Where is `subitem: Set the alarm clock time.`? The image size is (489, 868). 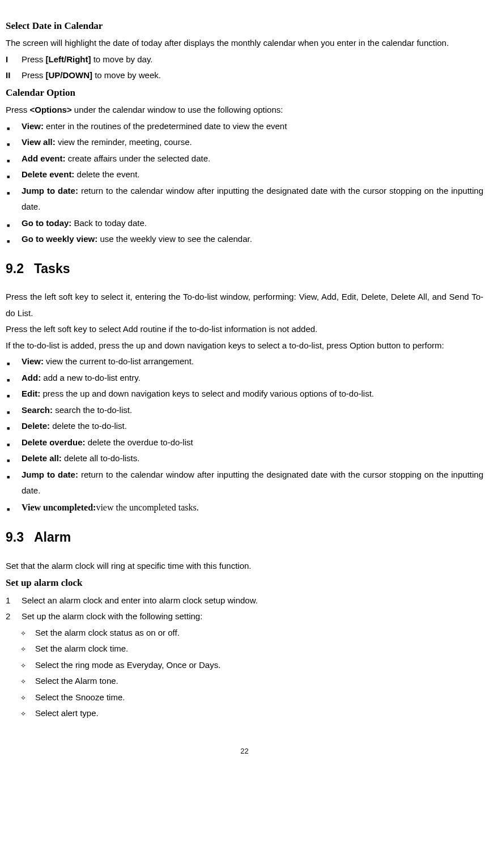 subitem: Set the alarm clock time. is located at coordinates (252, 649).